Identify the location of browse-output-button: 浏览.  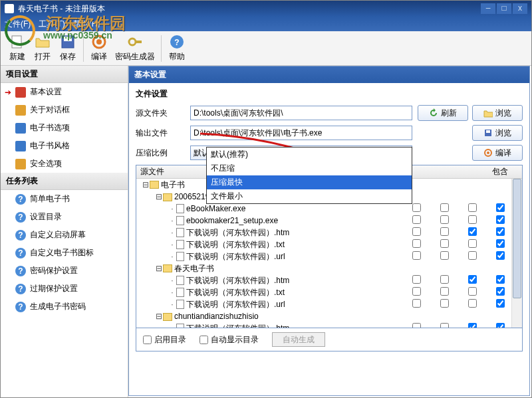
(497, 133).